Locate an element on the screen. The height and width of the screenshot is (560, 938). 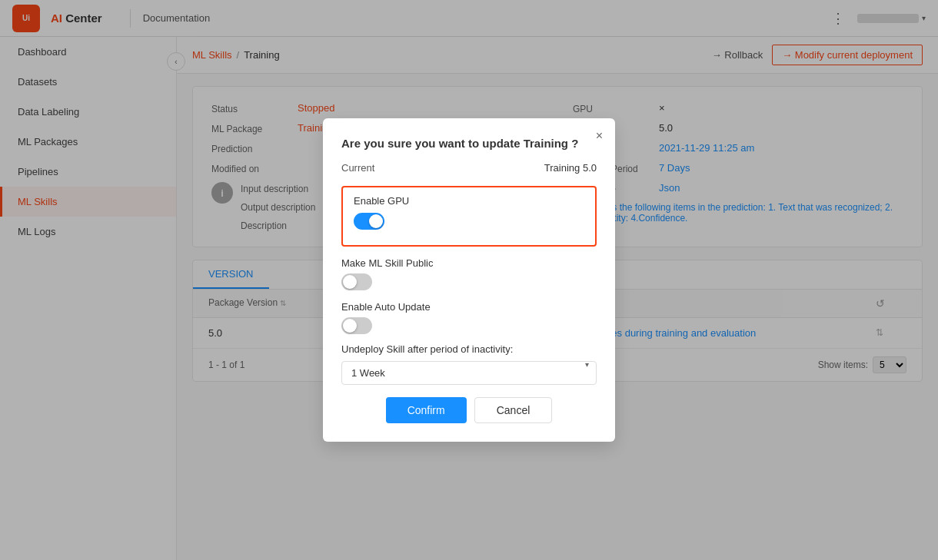
gpu-box: Enable GPU is located at coordinates (469, 217).